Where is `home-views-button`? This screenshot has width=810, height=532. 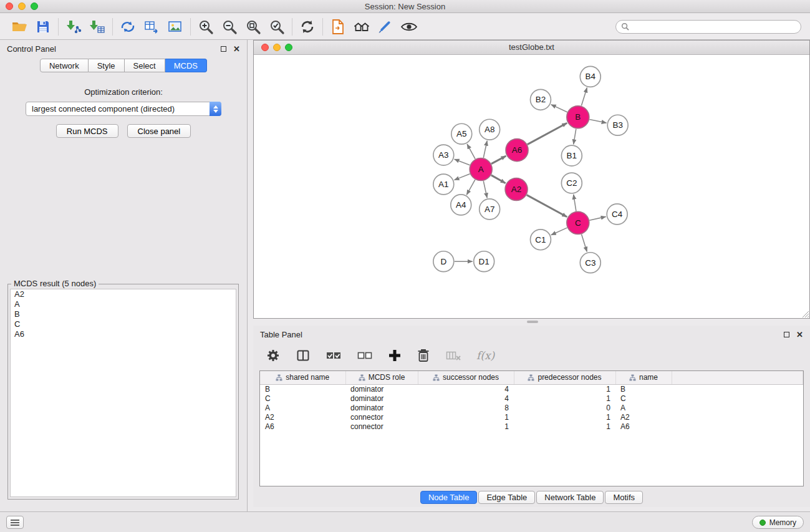
home-views-button is located at coordinates (362, 27).